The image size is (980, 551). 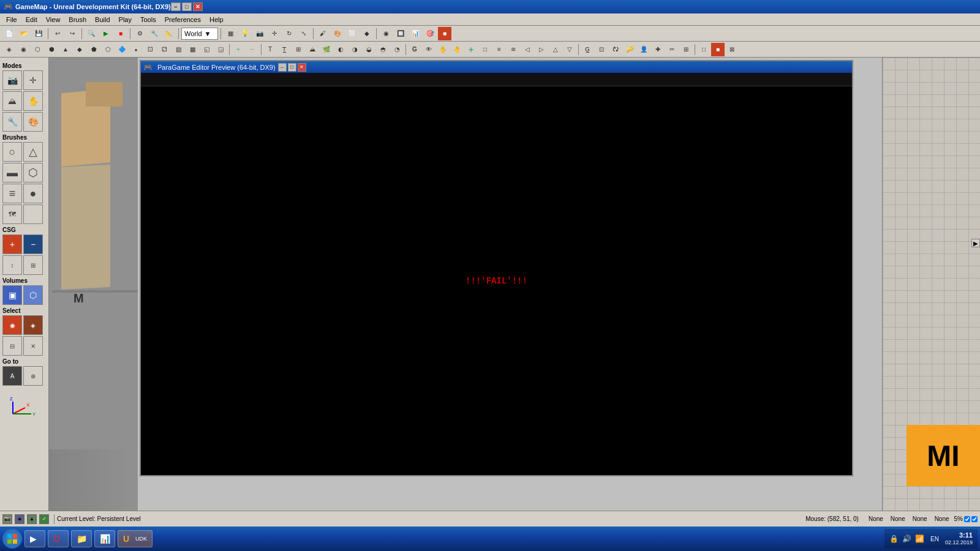 What do you see at coordinates (176, 7) in the screenshot?
I see `minimize-button: –` at bounding box center [176, 7].